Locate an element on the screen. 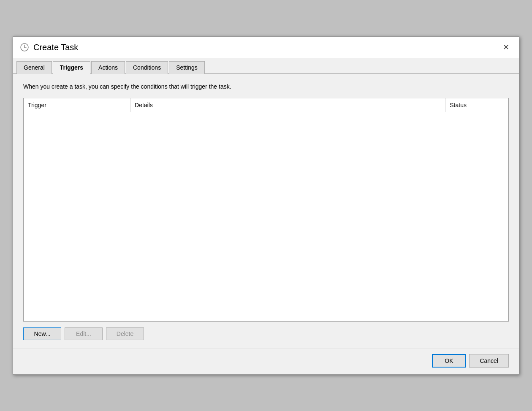  edit-button: Edit... is located at coordinates (84, 334).